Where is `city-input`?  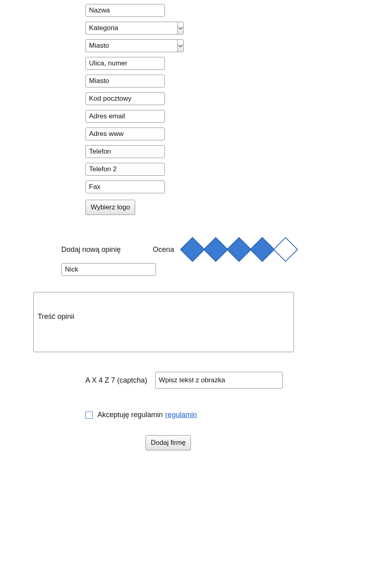
city-input is located at coordinates (132, 46).